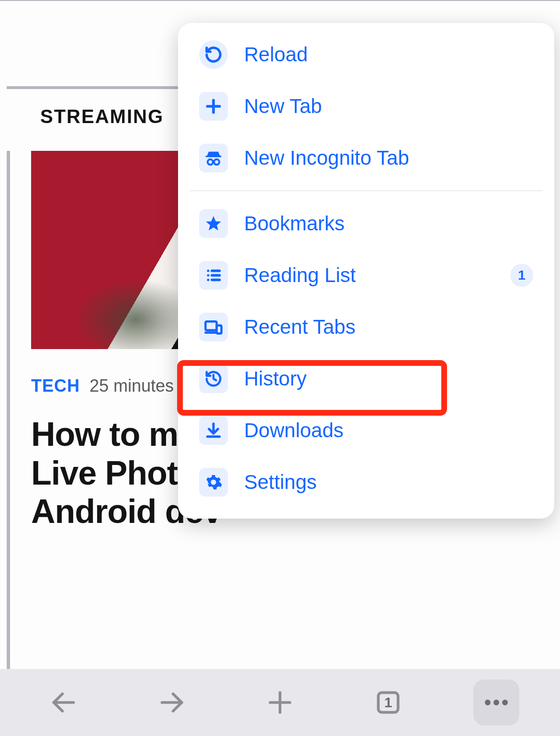  Describe the element at coordinates (283, 106) in the screenshot. I see `menu-label: New Tab` at that location.